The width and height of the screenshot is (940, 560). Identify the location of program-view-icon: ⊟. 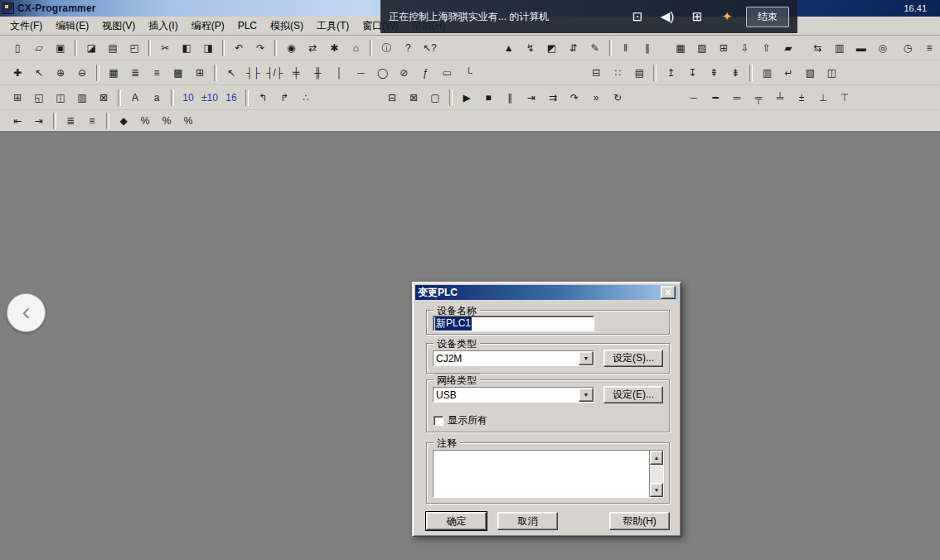
(596, 73).